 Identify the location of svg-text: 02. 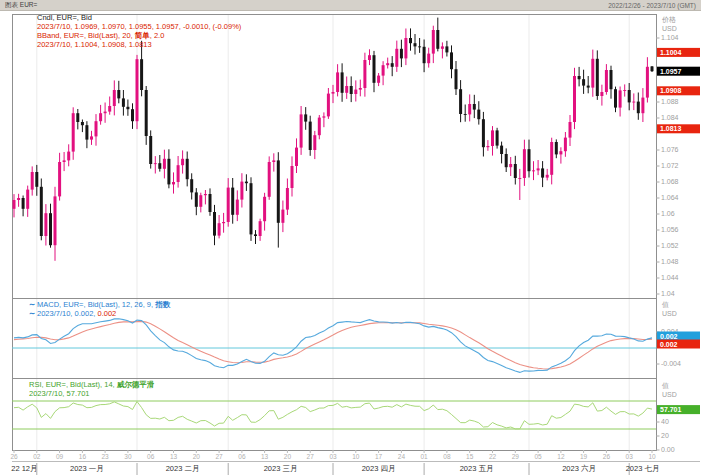
(37, 456).